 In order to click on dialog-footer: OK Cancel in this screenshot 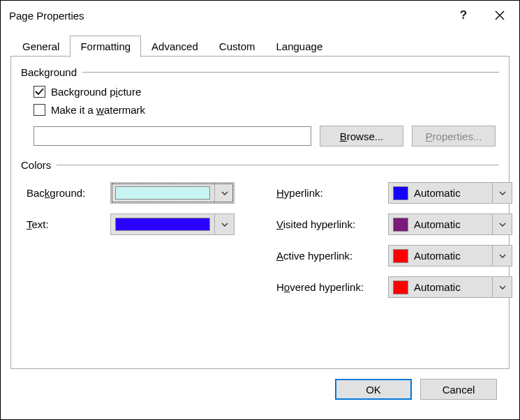, I will do `click(260, 389)`.